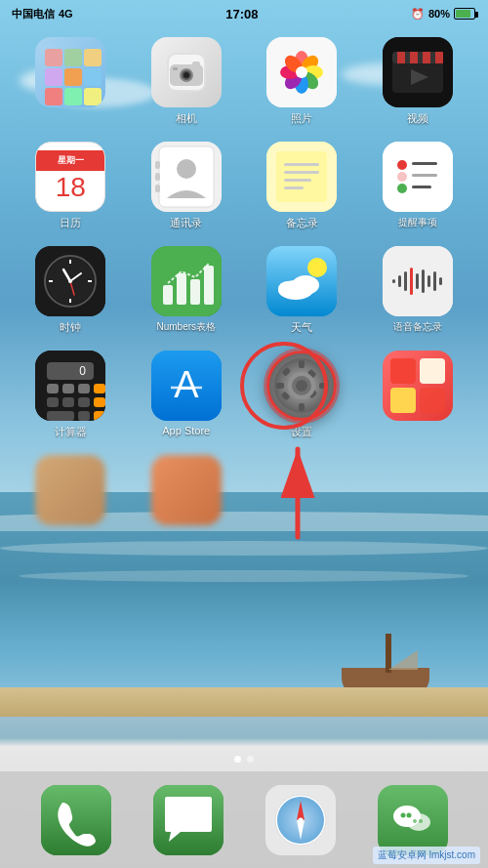 This screenshot has height=868, width=488. Describe the element at coordinates (188, 820) in the screenshot. I see `dock-messages` at that location.